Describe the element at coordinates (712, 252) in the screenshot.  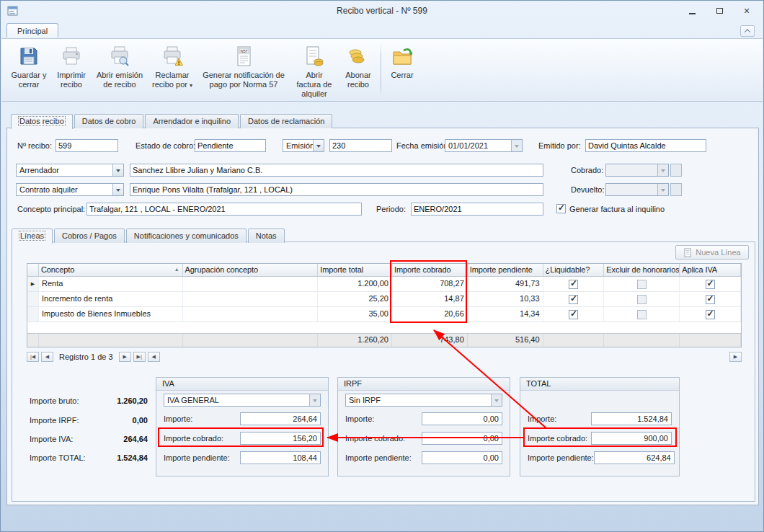
I see `new-line-button: Nueva Línea` at that location.